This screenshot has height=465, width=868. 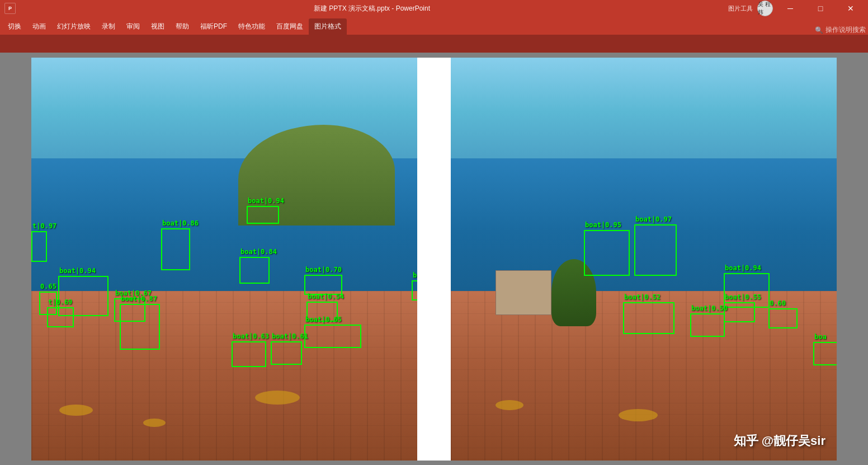 What do you see at coordinates (840, 30) in the screenshot?
I see `search-area: 🔍 操作说明搜索` at bounding box center [840, 30].